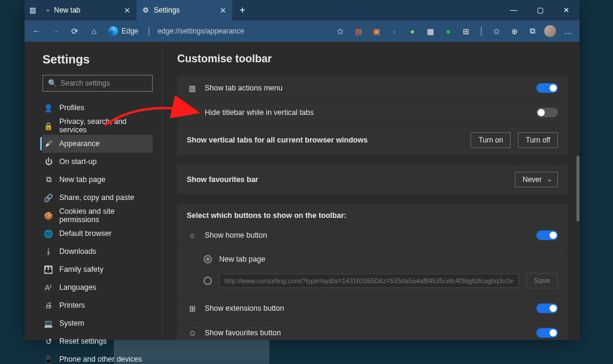  Describe the element at coordinates (540, 10) in the screenshot. I see `maximize-button: ▢` at that location.